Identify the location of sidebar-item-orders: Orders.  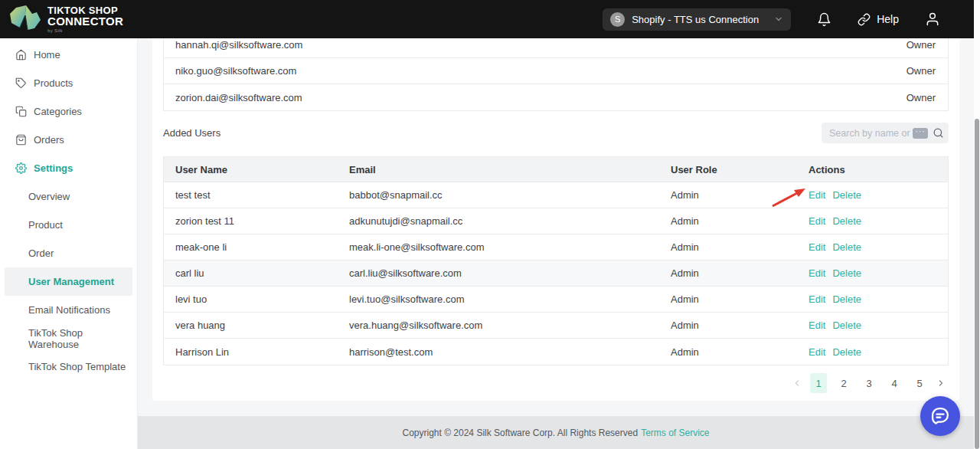
(69, 139).